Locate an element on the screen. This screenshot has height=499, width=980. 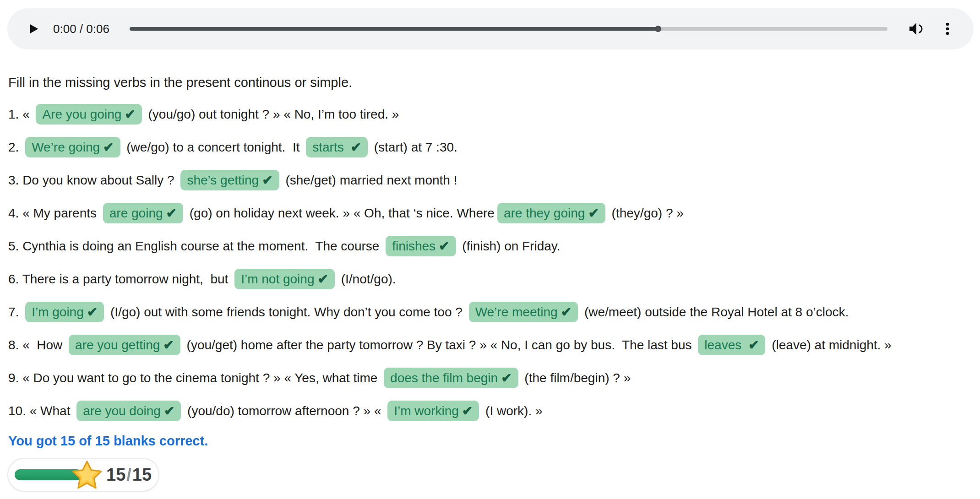
answer-chip: Are you going✔ is located at coordinates (89, 114).